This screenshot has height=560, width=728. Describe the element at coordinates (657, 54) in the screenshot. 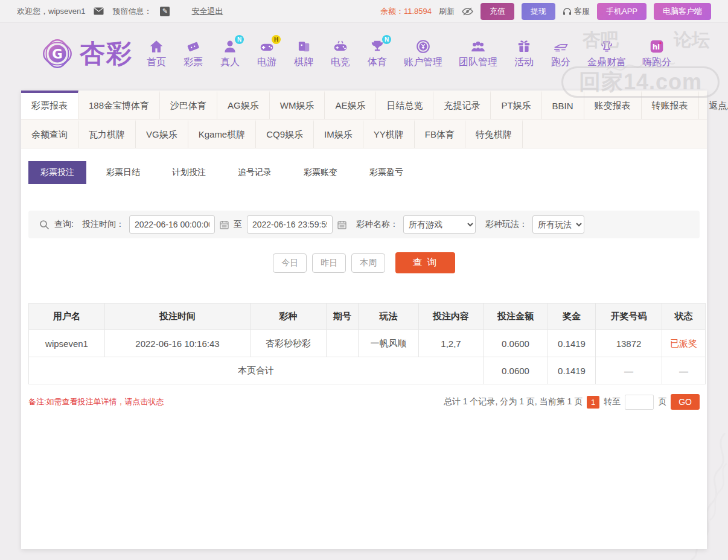

I see `nav-item-hipaofen: hi 嗨跑分` at that location.